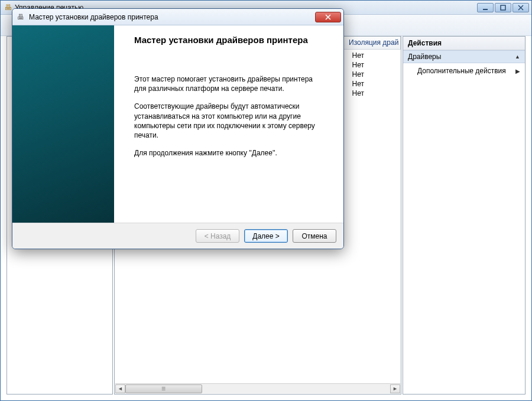 This screenshot has height=401, width=532. I want to click on action-more: Дополнительные действия ▶, so click(464, 71).